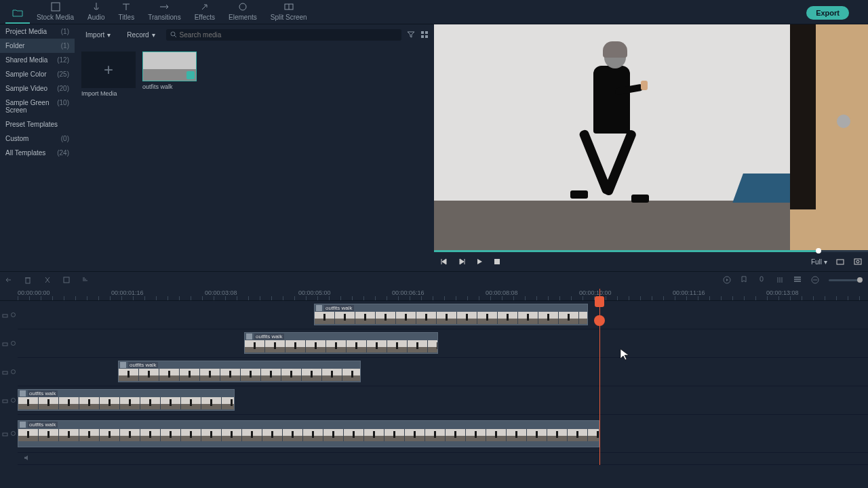 Image resolution: width=868 pixels, height=488 pixels. What do you see at coordinates (763, 281) in the screenshot?
I see `voiceover-button` at bounding box center [763, 281].